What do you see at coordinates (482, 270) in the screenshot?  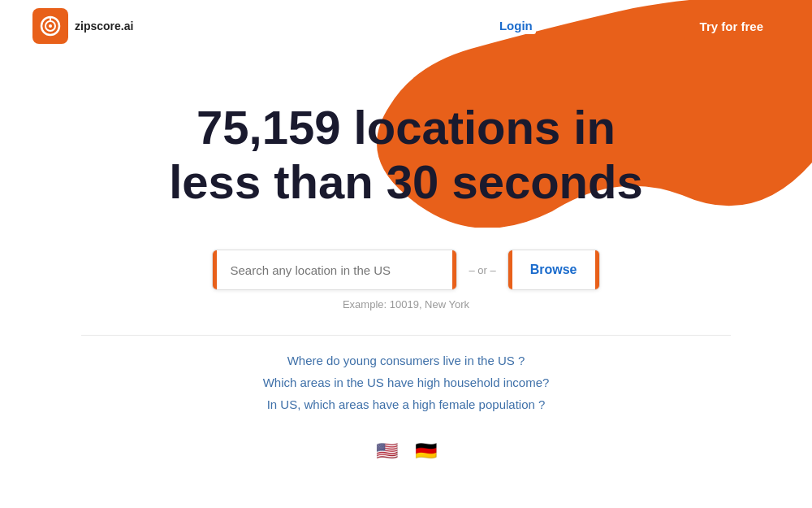 I see `or-separator: – or –` at bounding box center [482, 270].